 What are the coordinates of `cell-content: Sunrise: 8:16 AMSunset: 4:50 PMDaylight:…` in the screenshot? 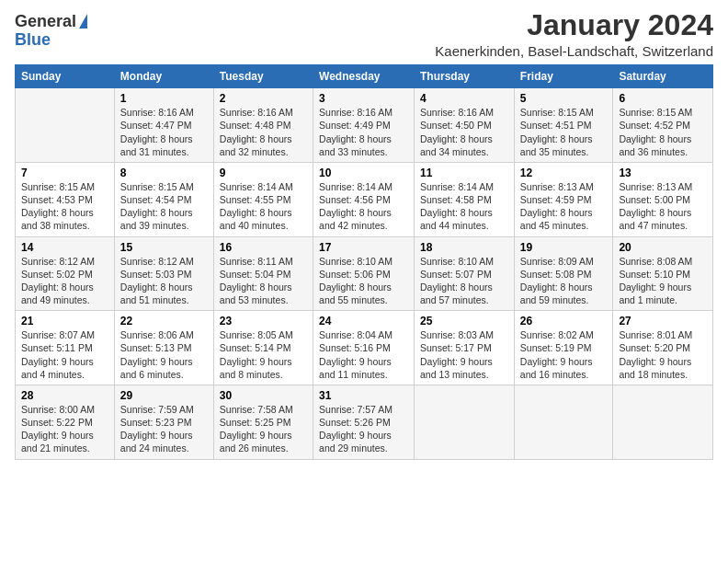 It's located at (457, 132).